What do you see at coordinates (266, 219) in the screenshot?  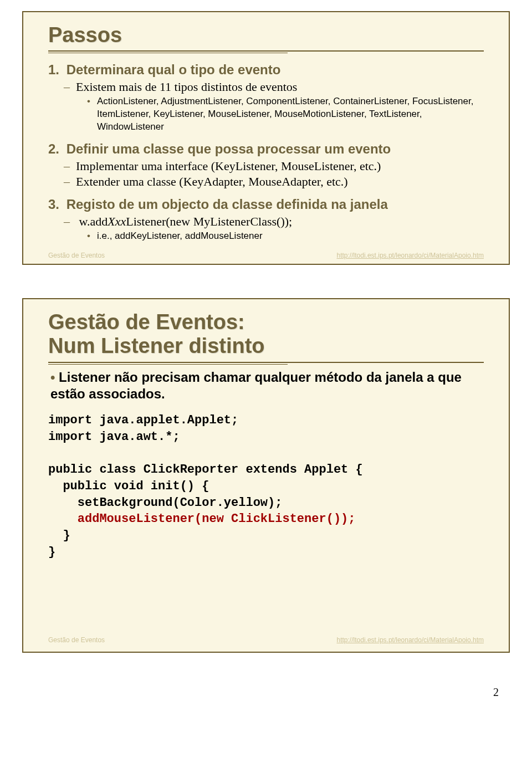 I see `step-3: 3. Registo de um objecto da classe defin…` at bounding box center [266, 219].